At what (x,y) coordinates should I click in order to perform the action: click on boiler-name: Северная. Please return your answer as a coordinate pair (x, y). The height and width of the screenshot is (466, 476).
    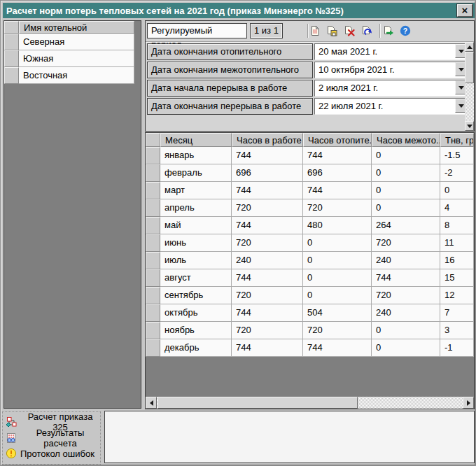
    Looking at the image, I should click on (77, 42).